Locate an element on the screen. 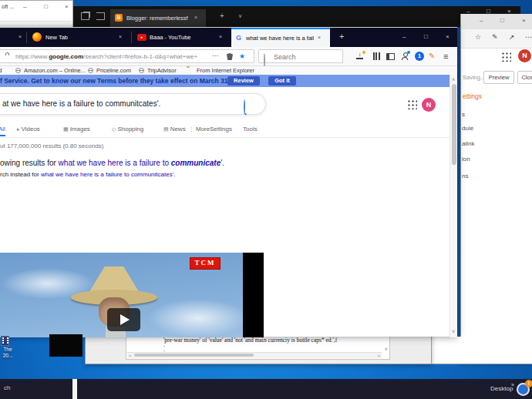 The image size is (532, 399). menu-hamburger-icon: ≡ is located at coordinates (446, 56).